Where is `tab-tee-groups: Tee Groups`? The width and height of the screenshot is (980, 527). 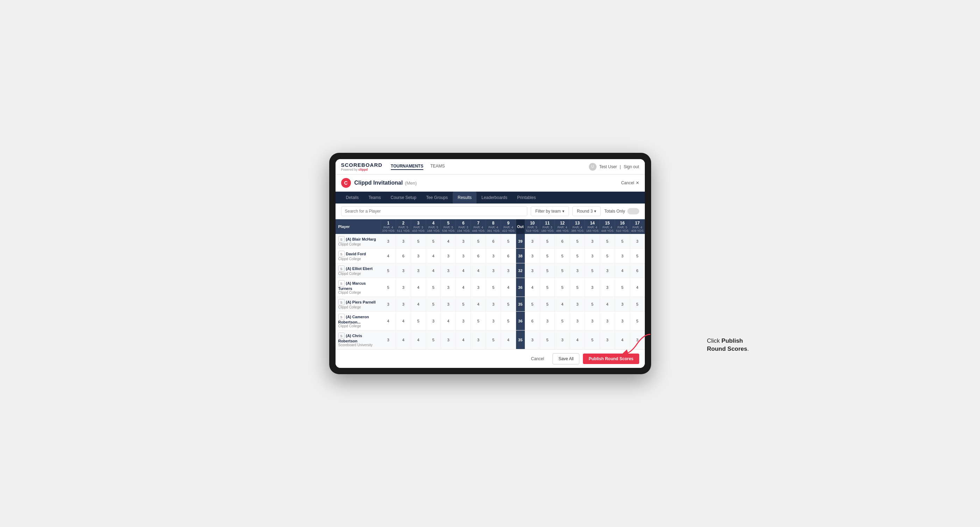 tab-tee-groups: Tee Groups is located at coordinates (437, 198).